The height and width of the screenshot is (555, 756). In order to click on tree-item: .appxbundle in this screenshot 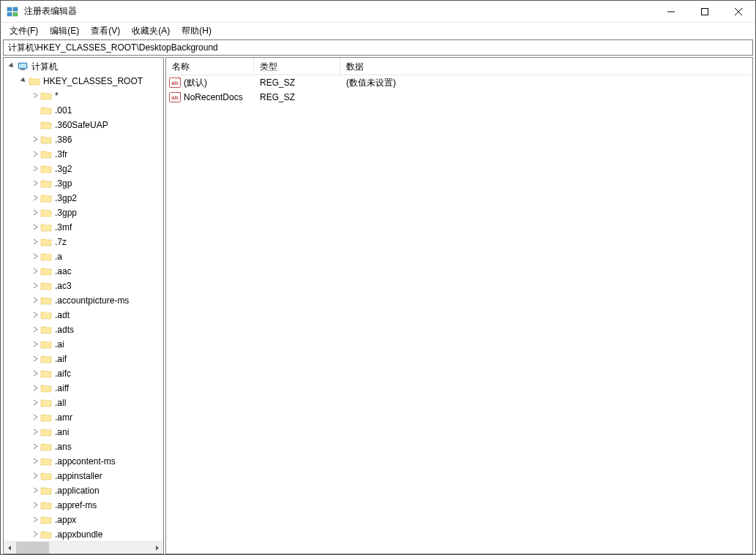, I will do `click(83, 534)`.